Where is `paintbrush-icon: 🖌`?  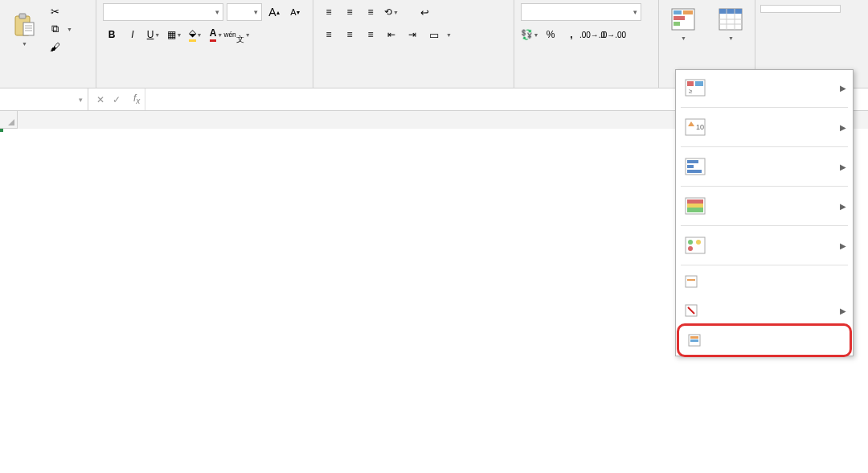
paintbrush-icon: 🖌 is located at coordinates (55, 47).